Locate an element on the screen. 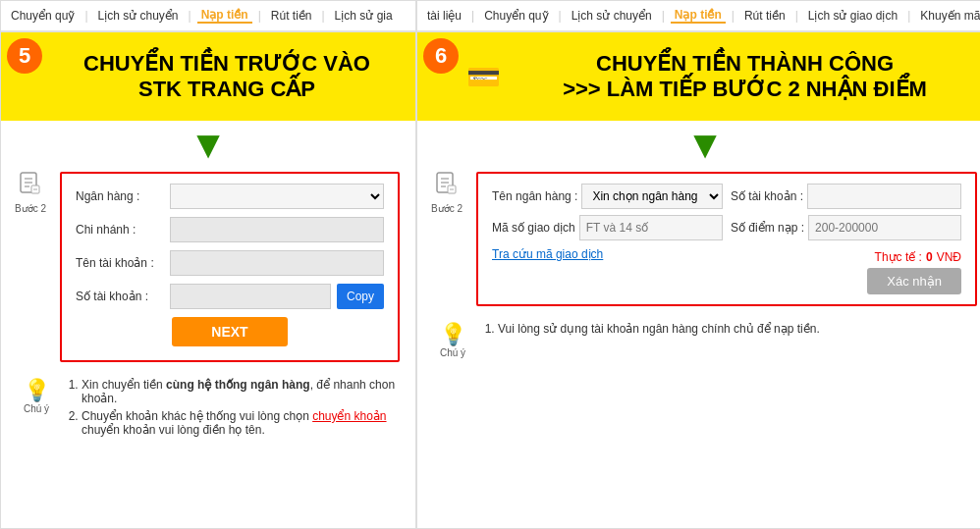 The image size is (980, 529). nav-chuyen-quy-right: Chuyển quỹ is located at coordinates (517, 16).